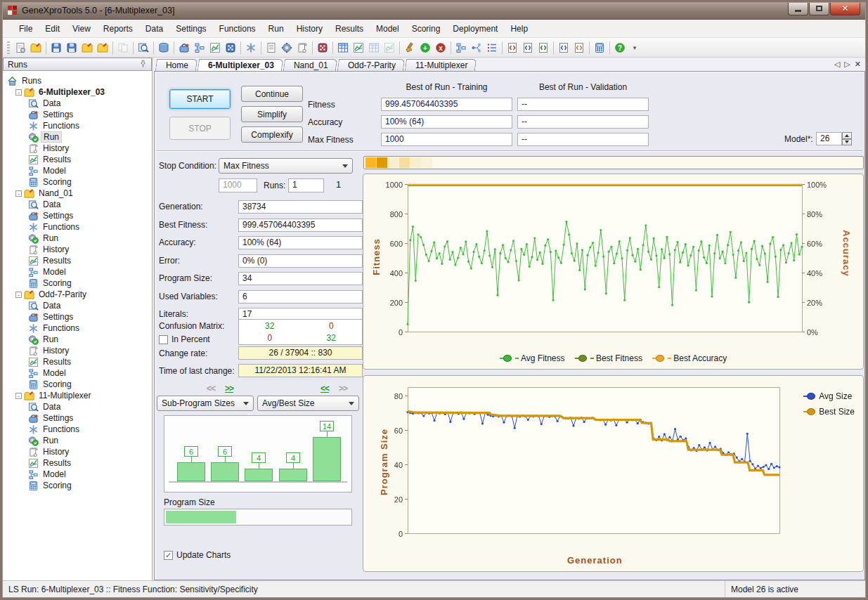 The width and height of the screenshot is (868, 600). Describe the element at coordinates (240, 65) in the screenshot. I see `tab-6-multiplexer_03: 6-Multiplexer_03` at that location.